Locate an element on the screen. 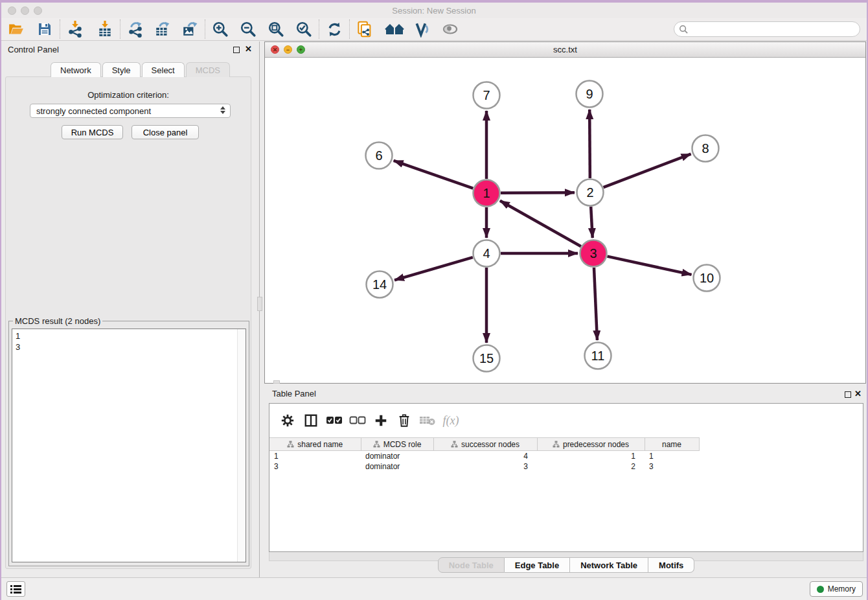  column-header-shared-name: shared name is located at coordinates (315, 444).